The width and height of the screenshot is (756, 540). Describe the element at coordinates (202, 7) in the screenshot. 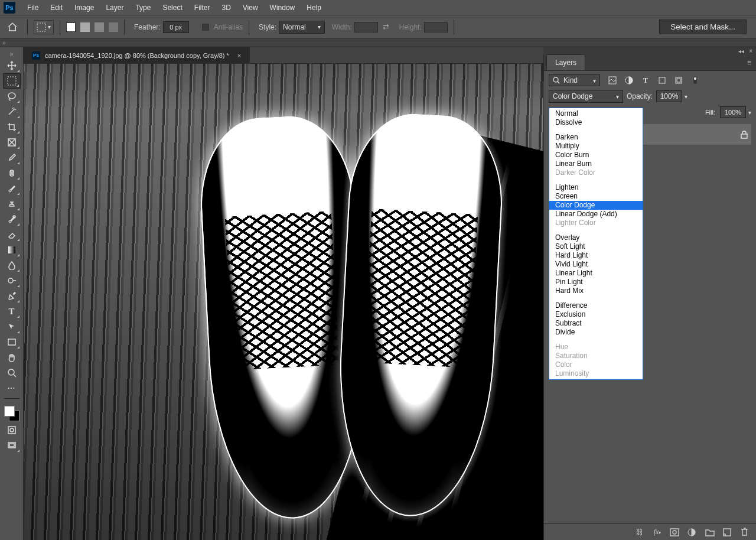

I see `menu-filter: Filter` at that location.